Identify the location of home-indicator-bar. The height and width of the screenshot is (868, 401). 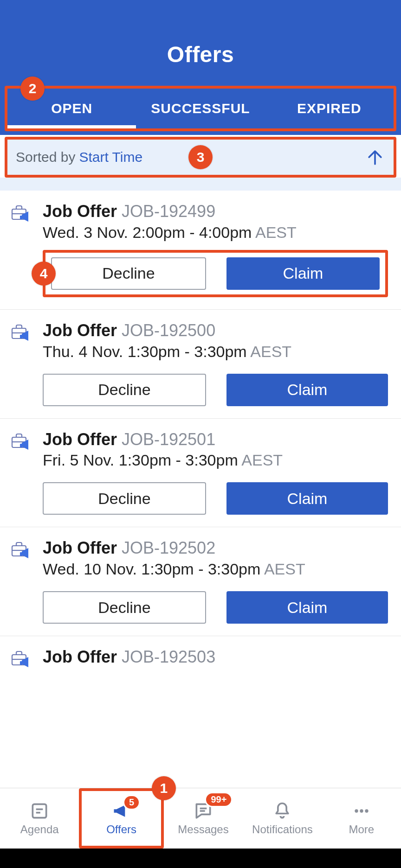
(200, 858).